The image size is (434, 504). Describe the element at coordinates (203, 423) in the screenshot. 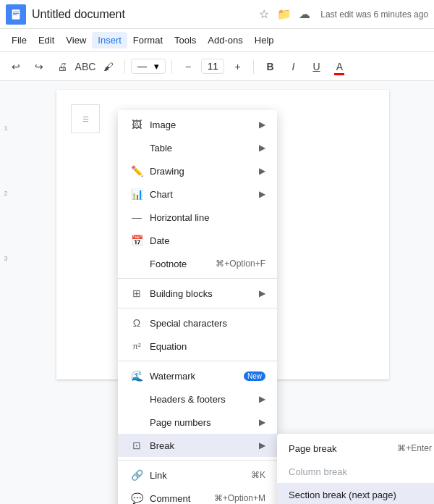

I see `page-numbers-label: Page numbers` at that location.